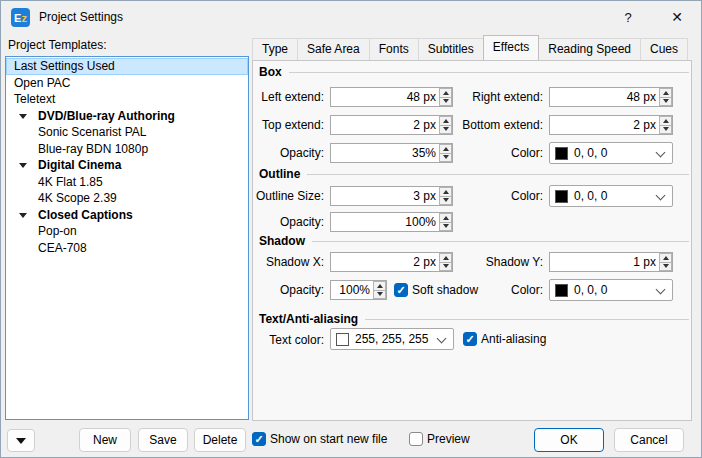  What do you see at coordinates (308, 319) in the screenshot?
I see `text-antialiasing-group-title: Text/Anti-aliasing` at bounding box center [308, 319].